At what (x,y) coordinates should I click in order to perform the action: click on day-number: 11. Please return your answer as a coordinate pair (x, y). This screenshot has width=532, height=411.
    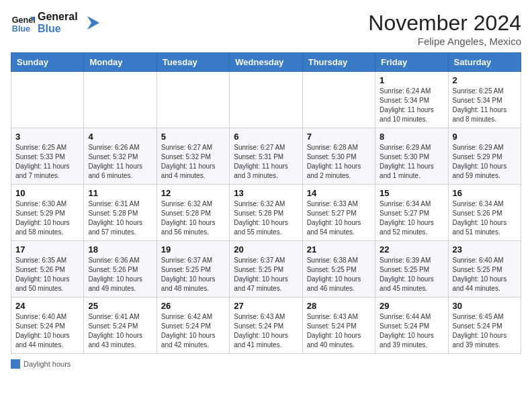
    Looking at the image, I should click on (120, 193).